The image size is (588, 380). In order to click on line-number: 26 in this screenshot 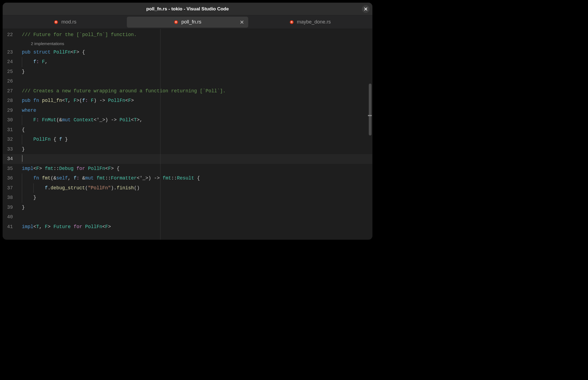, I will do `click(12, 81)`.